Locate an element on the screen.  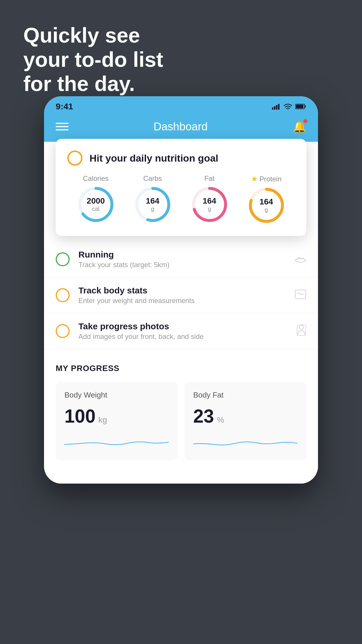
todo-body-stats: Track body stats Enter your weight and m… is located at coordinates (181, 295).